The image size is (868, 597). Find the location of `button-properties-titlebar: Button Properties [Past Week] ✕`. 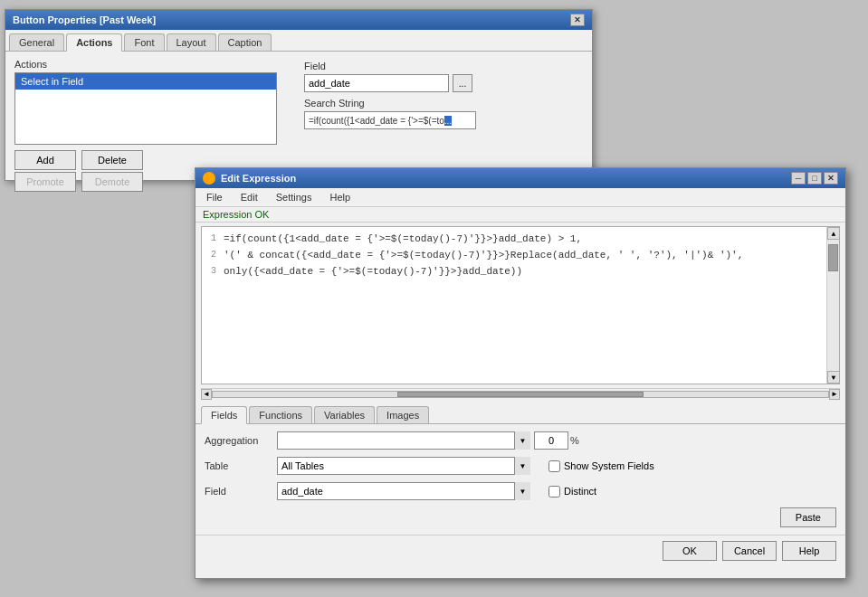

button-properties-titlebar: Button Properties [Past Week] ✕ is located at coordinates (299, 20).